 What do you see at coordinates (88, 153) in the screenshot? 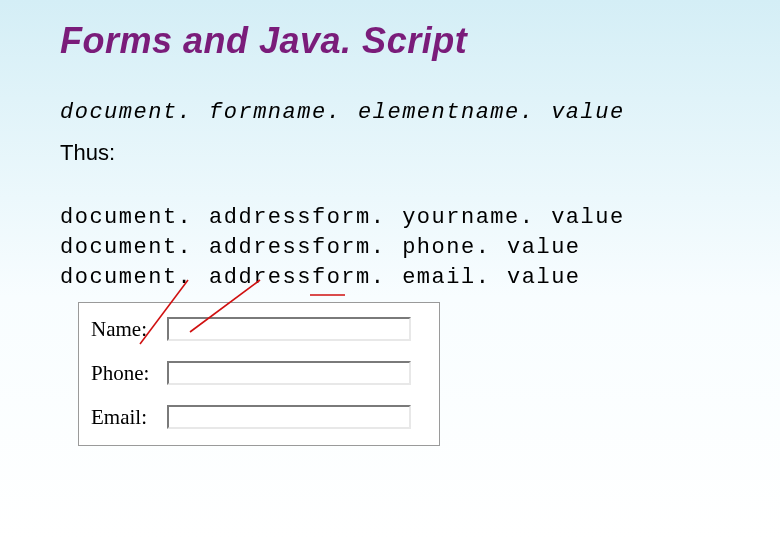
I see `thus-label: Thus:` at bounding box center [88, 153].